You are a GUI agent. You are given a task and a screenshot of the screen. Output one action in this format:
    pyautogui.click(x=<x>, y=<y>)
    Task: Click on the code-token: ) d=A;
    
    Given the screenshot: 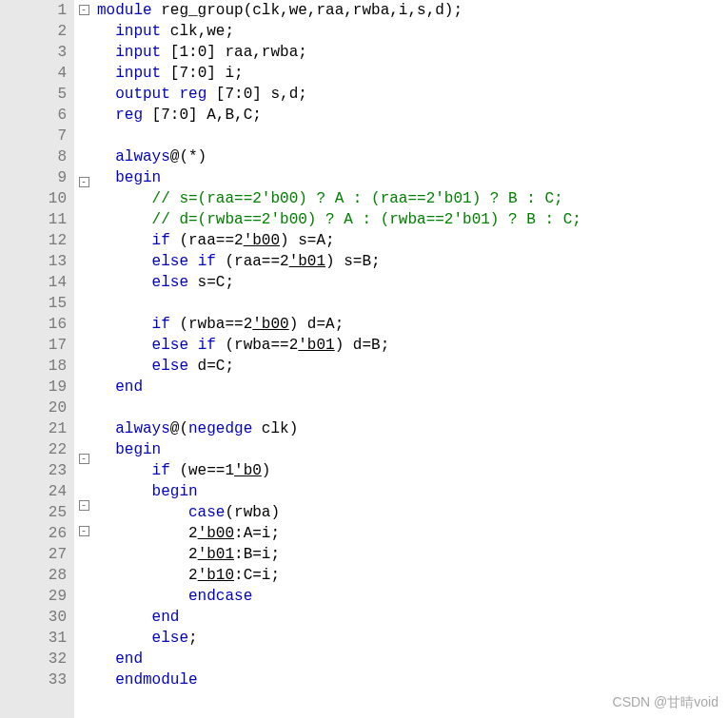 What is the action you would take?
    pyautogui.click(x=317, y=324)
    